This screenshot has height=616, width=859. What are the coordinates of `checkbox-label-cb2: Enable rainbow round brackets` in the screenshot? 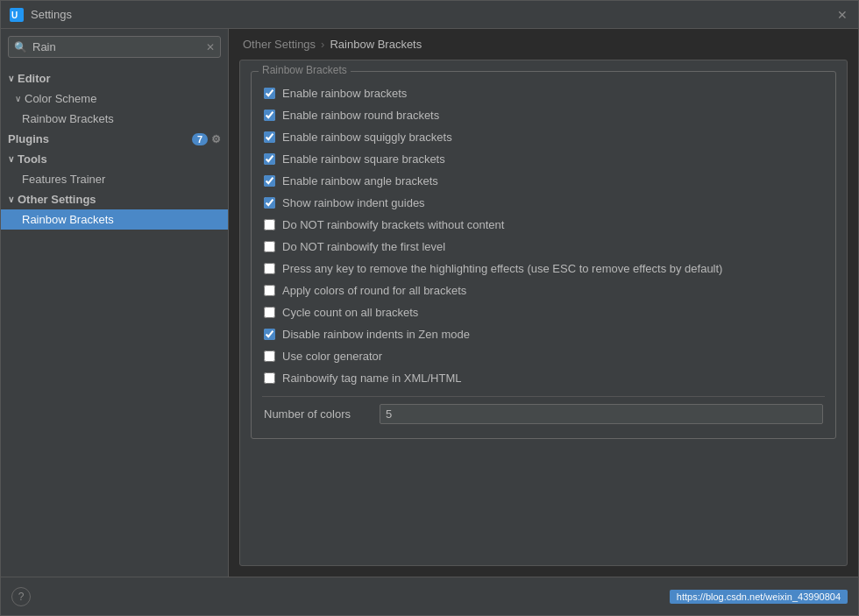 It's located at (361, 116).